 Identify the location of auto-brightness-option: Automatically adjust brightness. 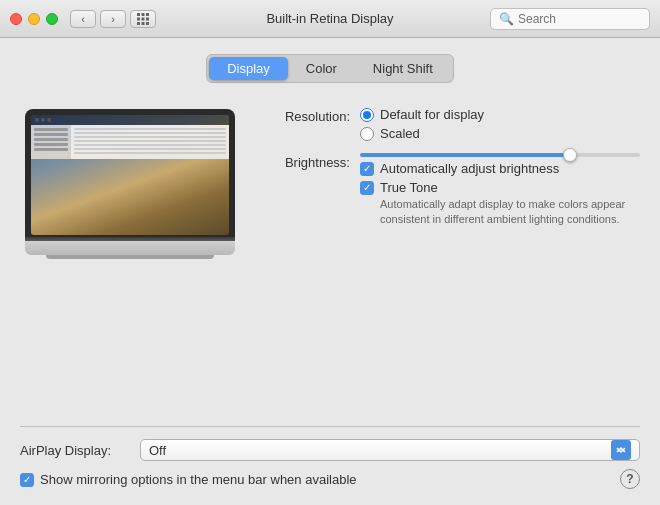
(500, 168).